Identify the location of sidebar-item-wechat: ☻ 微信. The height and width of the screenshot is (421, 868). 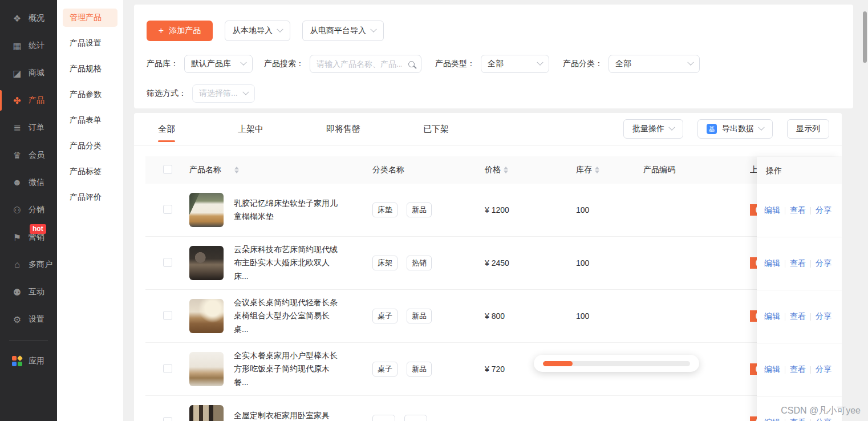
(29, 183).